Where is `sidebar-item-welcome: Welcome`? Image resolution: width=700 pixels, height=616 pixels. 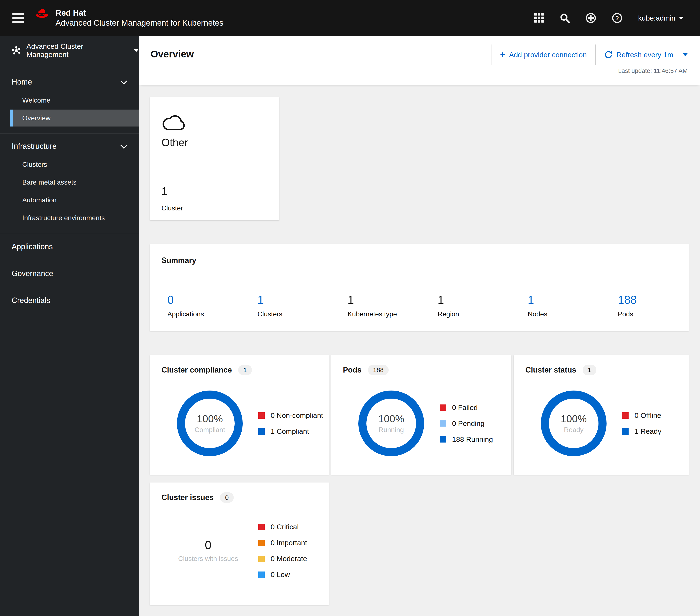 sidebar-item-welcome: Welcome is located at coordinates (75, 100).